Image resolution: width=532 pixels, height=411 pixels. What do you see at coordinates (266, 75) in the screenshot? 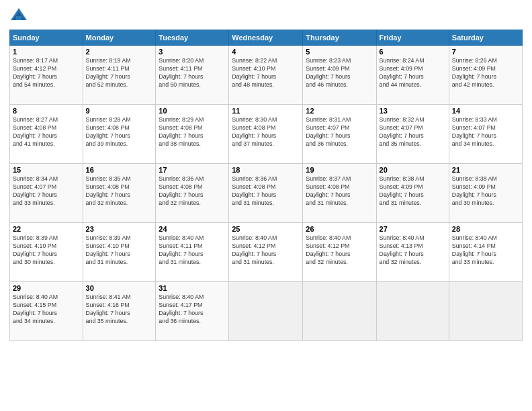
I see `calendar-week-row: 1Sunrise: 8:17 AM Sunset: 4:12 PM Daylig…` at bounding box center [266, 75].